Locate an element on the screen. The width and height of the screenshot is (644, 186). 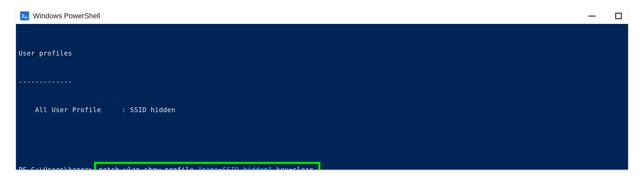
command-part: netsh wlan show profile is located at coordinates (148, 167).